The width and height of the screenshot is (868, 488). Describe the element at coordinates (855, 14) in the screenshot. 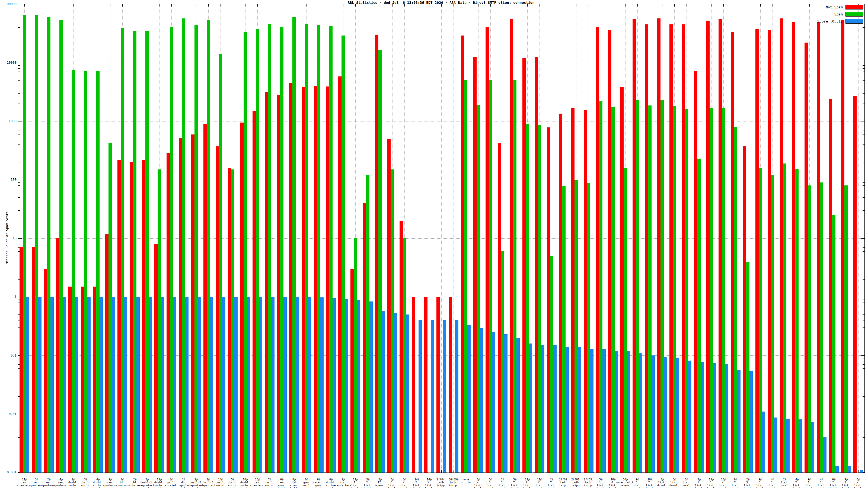

I see `legend-swatch` at that location.